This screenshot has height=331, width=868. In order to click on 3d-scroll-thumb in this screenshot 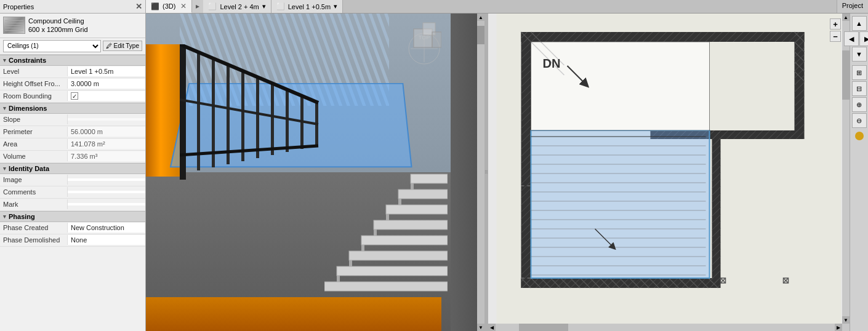, I will do `click(481, 35)`.